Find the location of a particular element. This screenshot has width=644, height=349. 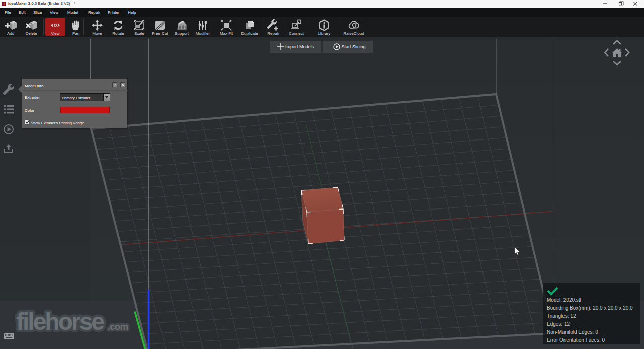

svg-text: .com is located at coordinates (118, 326).